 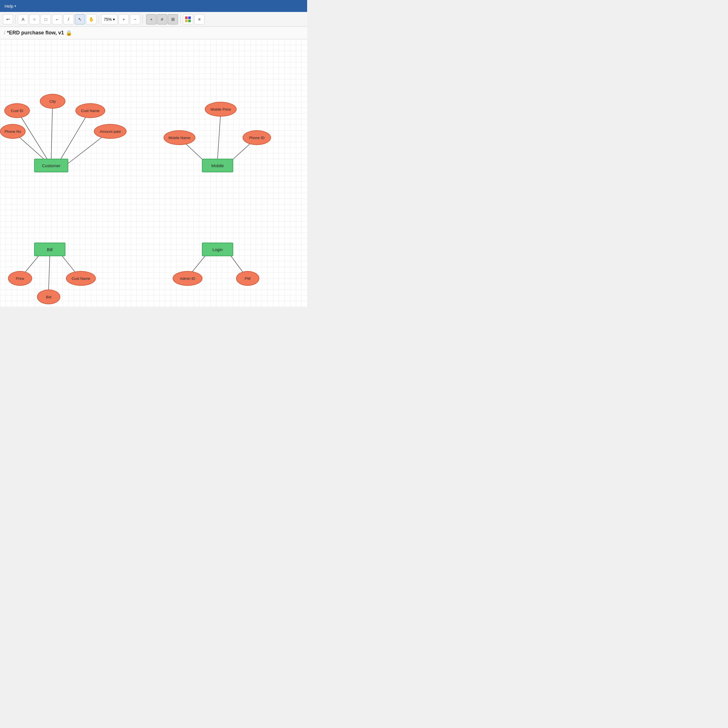 I want to click on attr-cust-name-label: Cust Name, so click(x=90, y=111).